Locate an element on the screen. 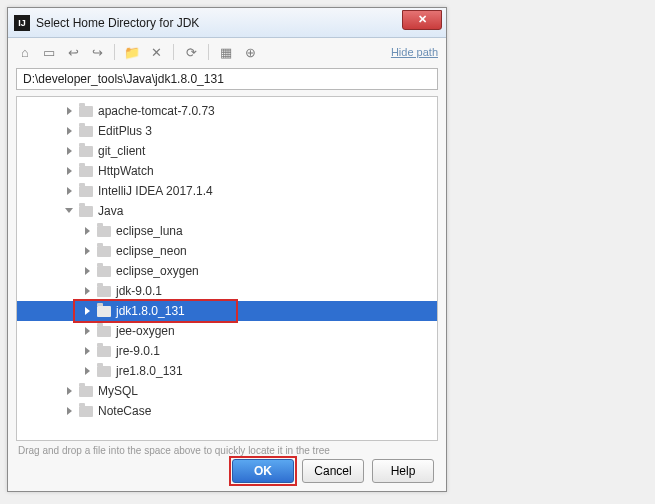 The width and height of the screenshot is (655, 504). back-icon: ↩ is located at coordinates (73, 52).